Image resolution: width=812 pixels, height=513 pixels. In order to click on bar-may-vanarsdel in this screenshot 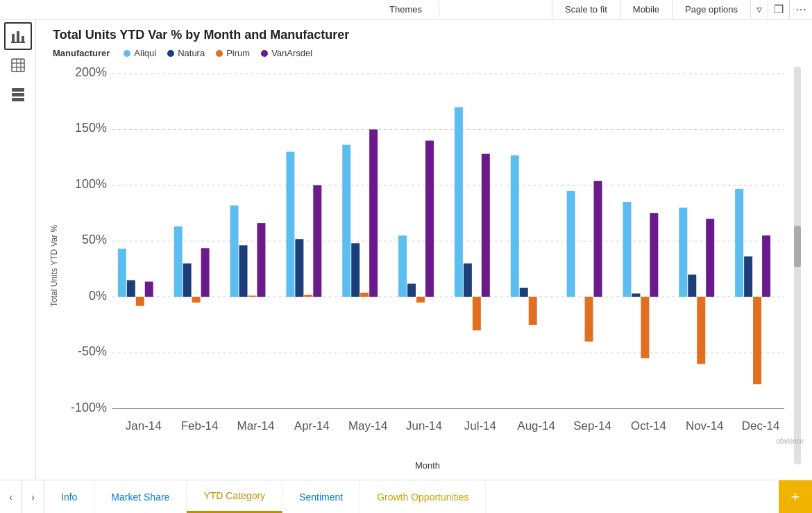, I will do `click(373, 212)`.